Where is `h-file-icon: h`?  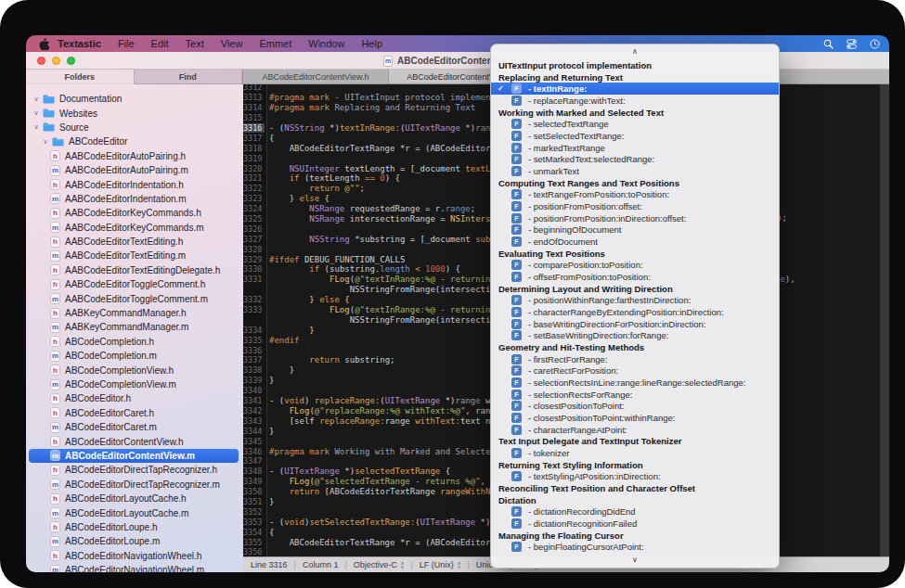
h-file-icon: h is located at coordinates (56, 213).